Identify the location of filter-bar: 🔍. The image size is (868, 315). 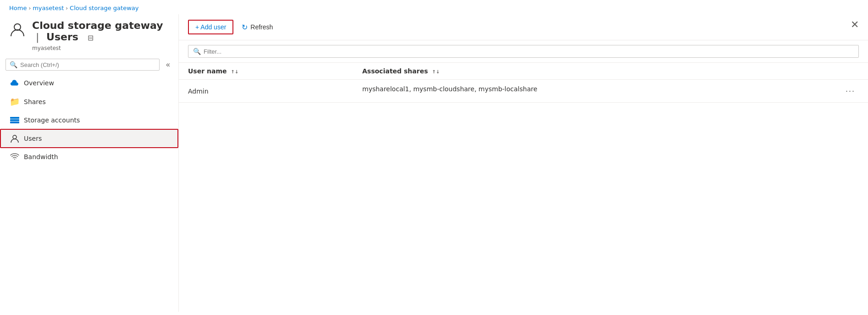
(524, 51).